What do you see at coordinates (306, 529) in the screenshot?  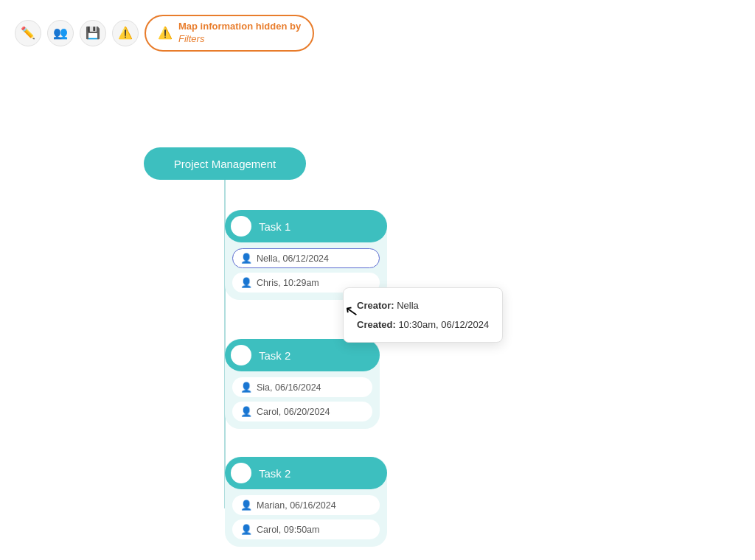 I see `task-2b-item-1: 👤 Carol, 09:50am` at bounding box center [306, 529].